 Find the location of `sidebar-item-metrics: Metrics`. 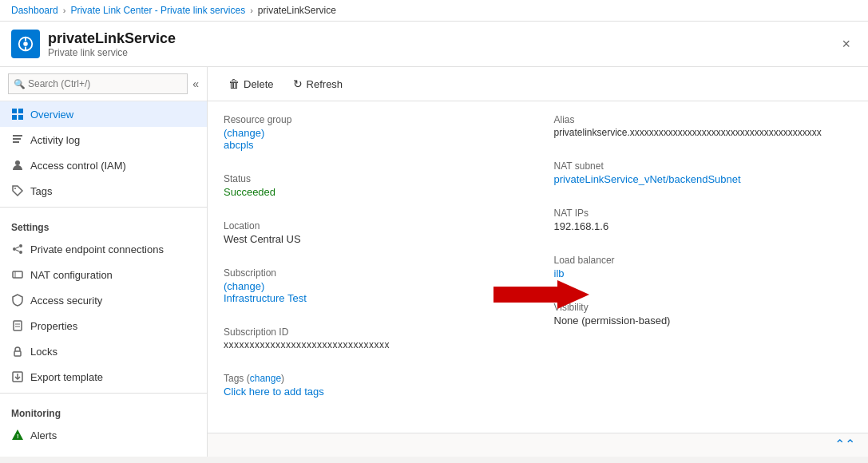

sidebar-item-metrics: Metrics is located at coordinates (104, 452).